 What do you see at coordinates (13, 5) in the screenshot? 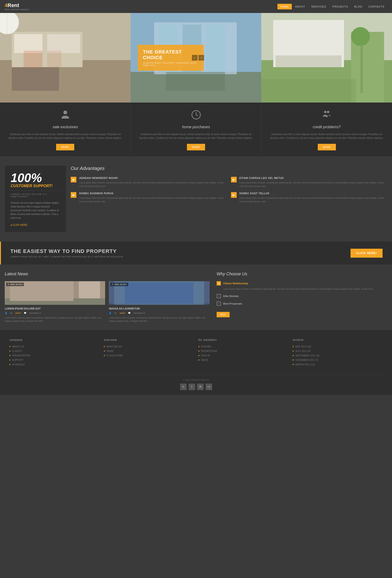
I see `logo-word: Rent` at bounding box center [13, 5].